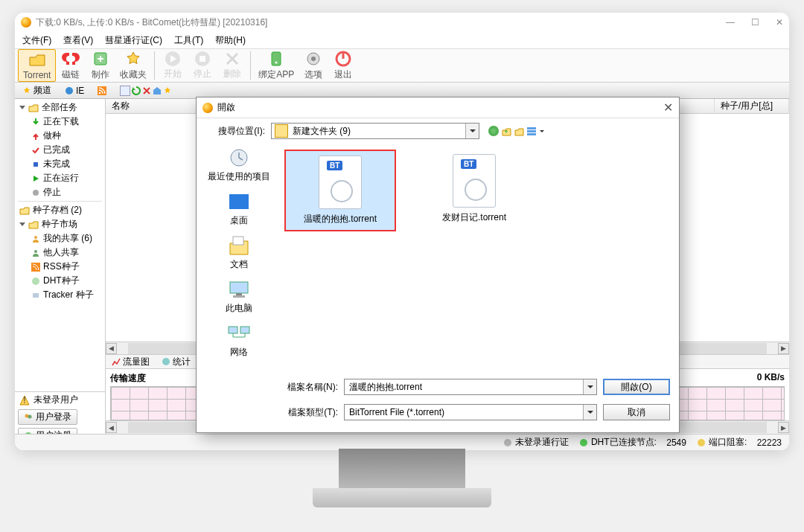  Describe the element at coordinates (636, 412) in the screenshot. I see `cancel-button: 取消` at that location.